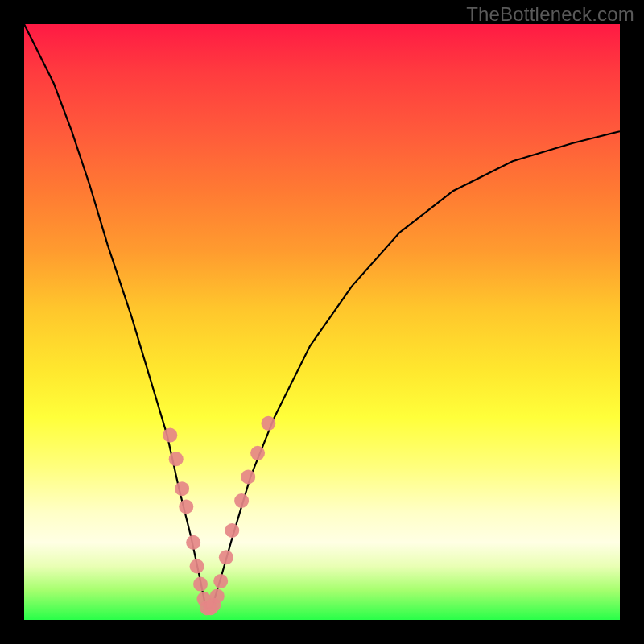  Describe the element at coordinates (219, 515) in the screenshot. I see `highlight-markers` at that location.